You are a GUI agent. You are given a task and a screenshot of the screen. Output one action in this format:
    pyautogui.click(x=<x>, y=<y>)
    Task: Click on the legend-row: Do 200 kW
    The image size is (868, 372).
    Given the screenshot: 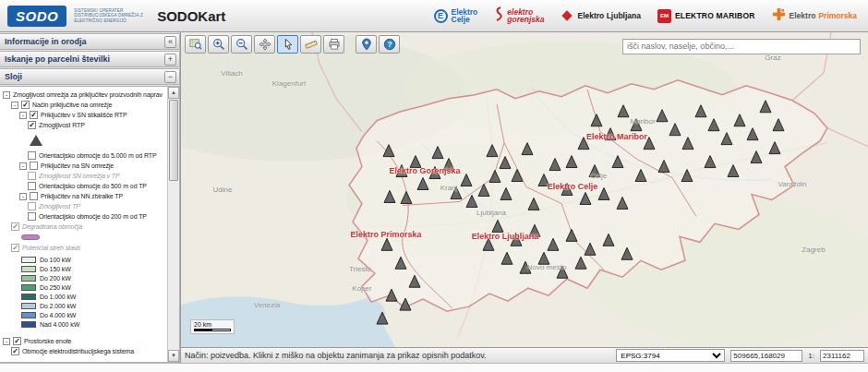 What is the action you would take?
    pyautogui.click(x=94, y=278)
    